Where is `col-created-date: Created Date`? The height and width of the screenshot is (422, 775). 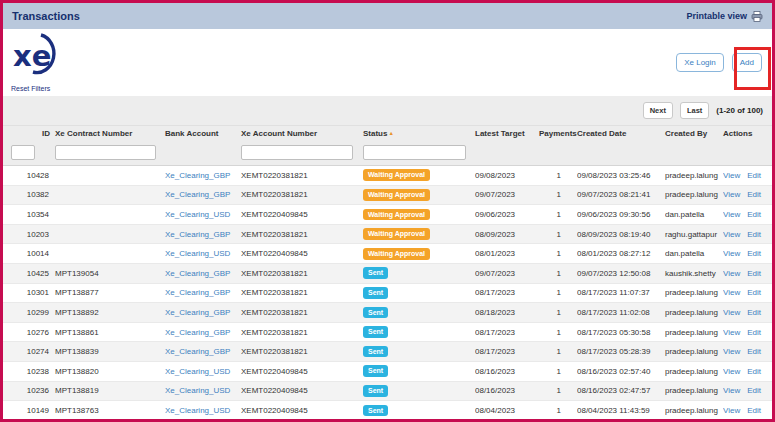 col-created-date: Created Date is located at coordinates (621, 134).